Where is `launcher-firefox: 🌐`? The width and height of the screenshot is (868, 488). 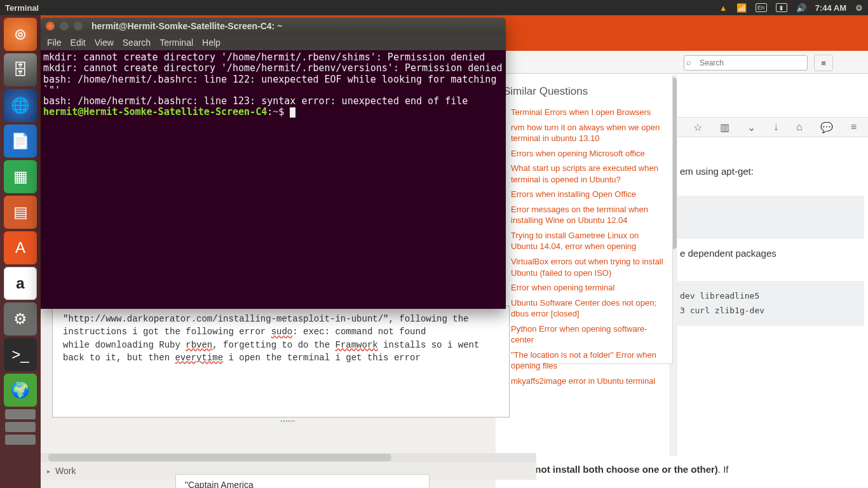 launcher-firefox: 🌐 is located at coordinates (20, 105).